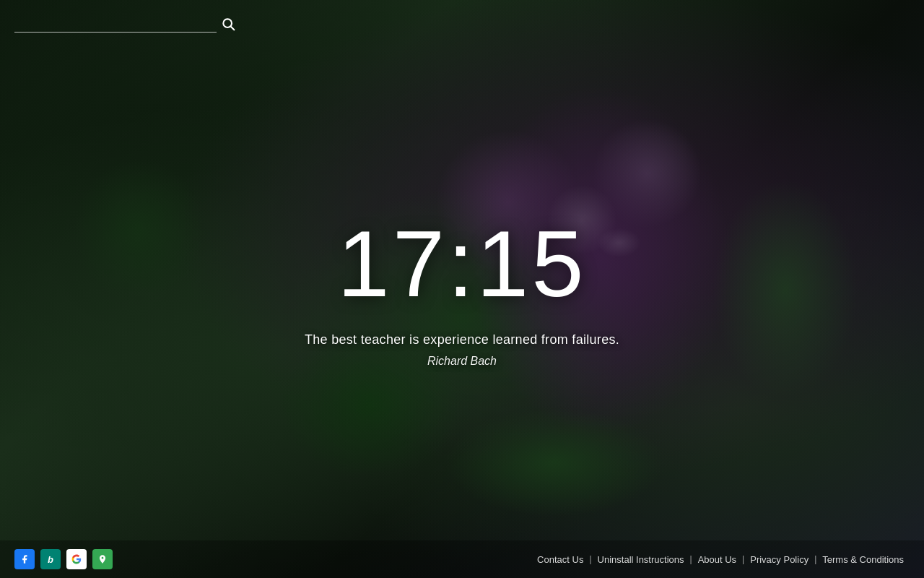  What do you see at coordinates (228, 24) in the screenshot?
I see `search-icon` at bounding box center [228, 24].